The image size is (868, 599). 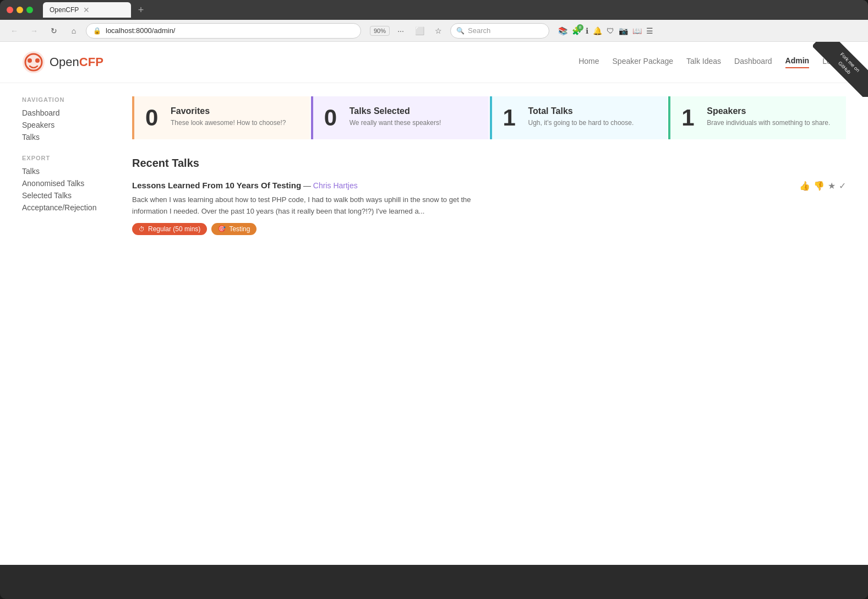 I want to click on talk-description: Back when I was learning about how to te…, so click(x=319, y=206).